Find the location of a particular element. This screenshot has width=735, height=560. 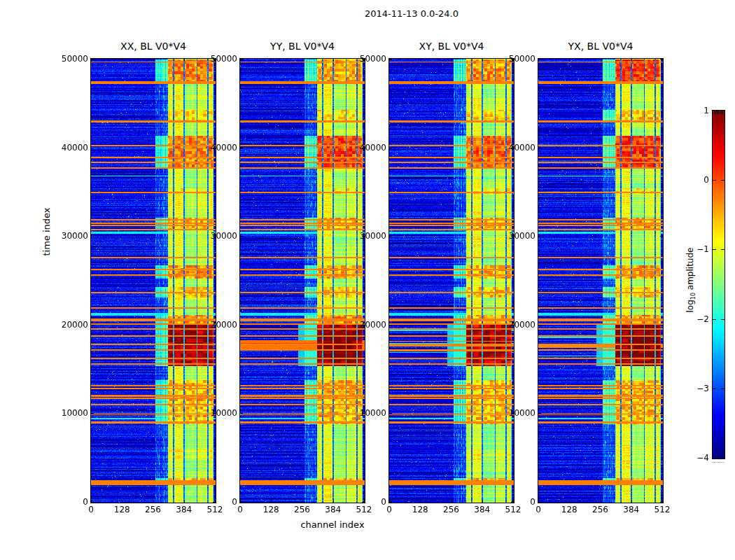

figure-title: 2014-11-13 0.0-24.0 is located at coordinates (412, 14).